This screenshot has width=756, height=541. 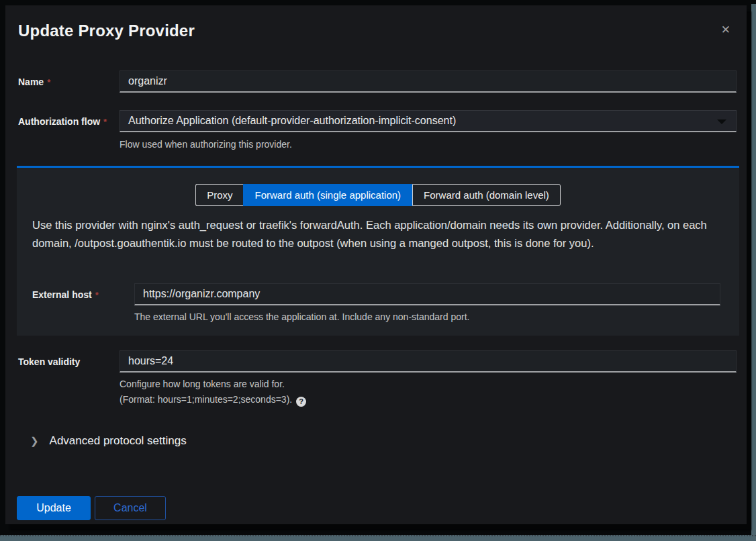 What do you see at coordinates (486, 195) in the screenshot?
I see `tab-forward-auth-domain-level: Forward auth (domain level)` at bounding box center [486, 195].